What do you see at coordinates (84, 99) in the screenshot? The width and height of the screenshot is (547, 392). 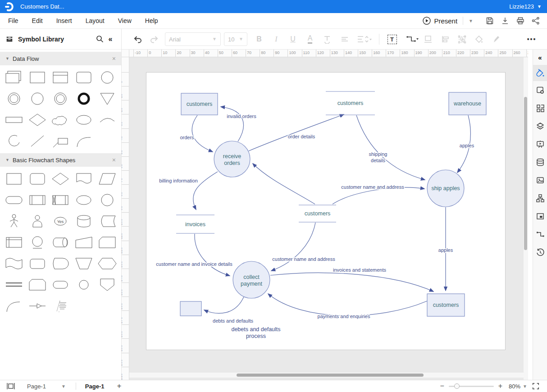 I see `shape-circle-bold` at bounding box center [84, 99].